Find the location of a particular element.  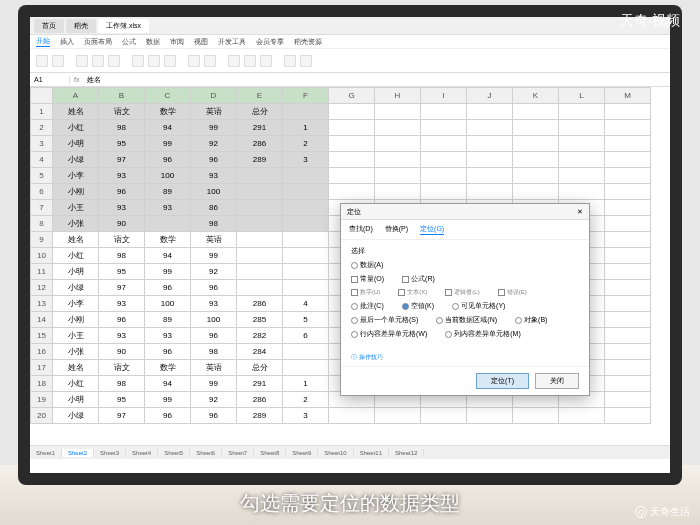

row-header: 5 is located at coordinates (42, 176).